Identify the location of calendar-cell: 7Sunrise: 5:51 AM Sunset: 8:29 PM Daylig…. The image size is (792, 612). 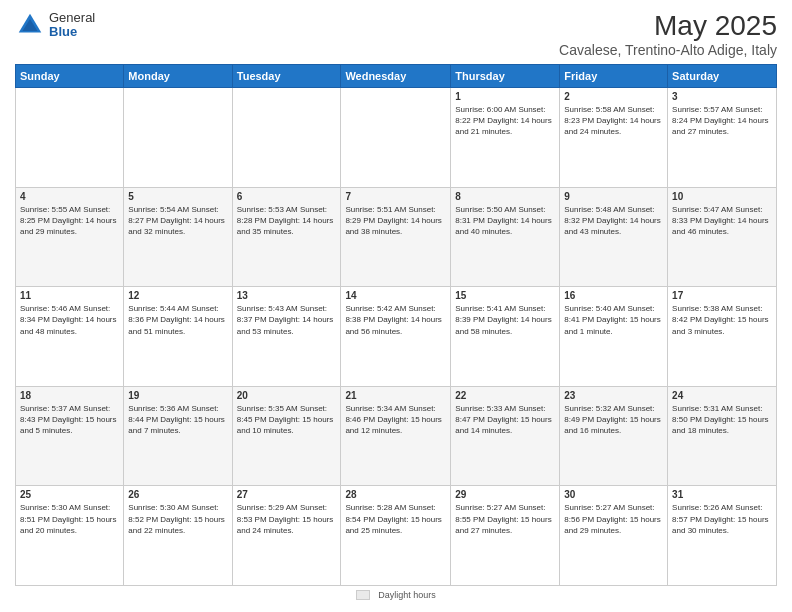
(396, 237).